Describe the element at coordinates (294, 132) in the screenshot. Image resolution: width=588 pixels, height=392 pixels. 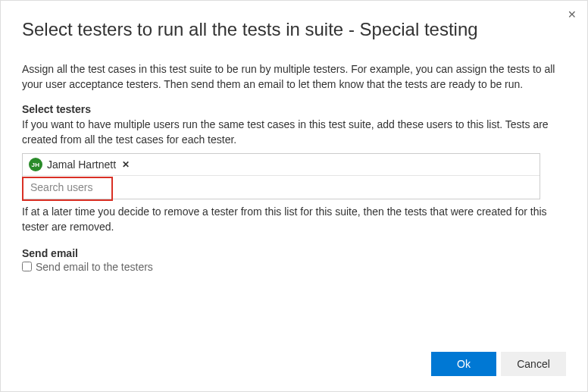
I see `select-testers-help: If you want to have multiple users run t…` at that location.